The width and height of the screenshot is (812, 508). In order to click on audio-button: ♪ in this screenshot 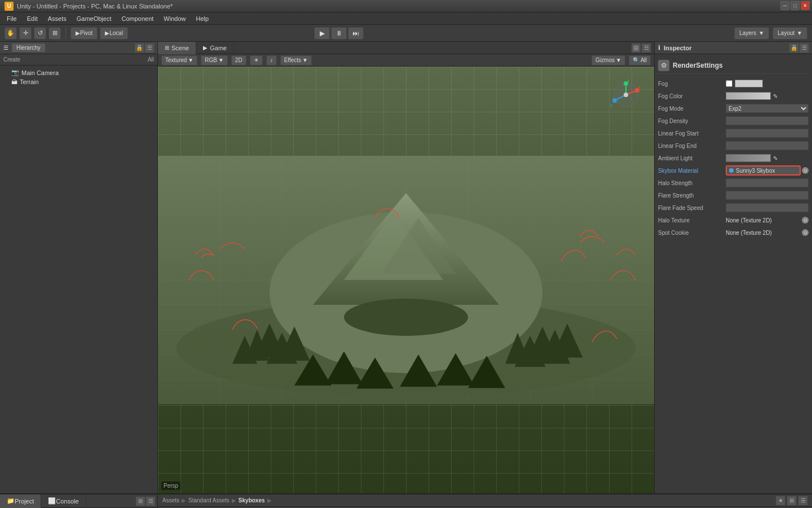, I will do `click(272, 60)`.